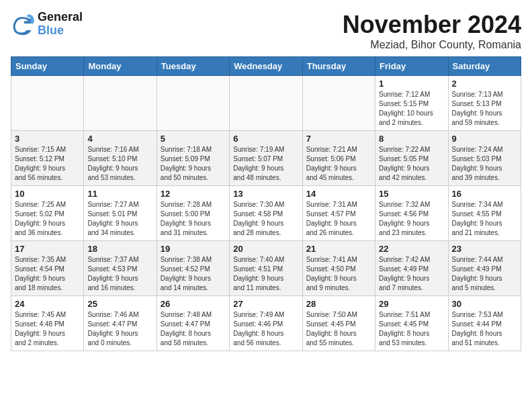  Describe the element at coordinates (412, 269) in the screenshot. I see `table-row: 22Sunrise: 7:42 AM Sunset: 4:49 PM Dayli…` at that location.